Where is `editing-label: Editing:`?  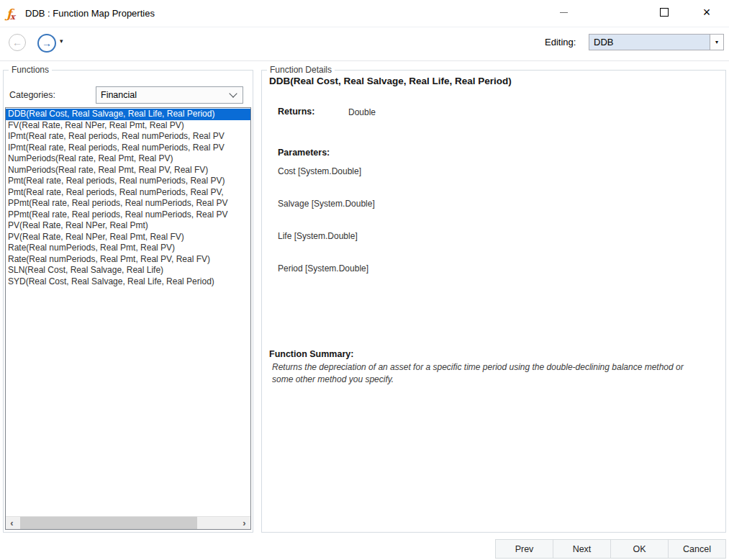
editing-label: Editing: is located at coordinates (560, 42).